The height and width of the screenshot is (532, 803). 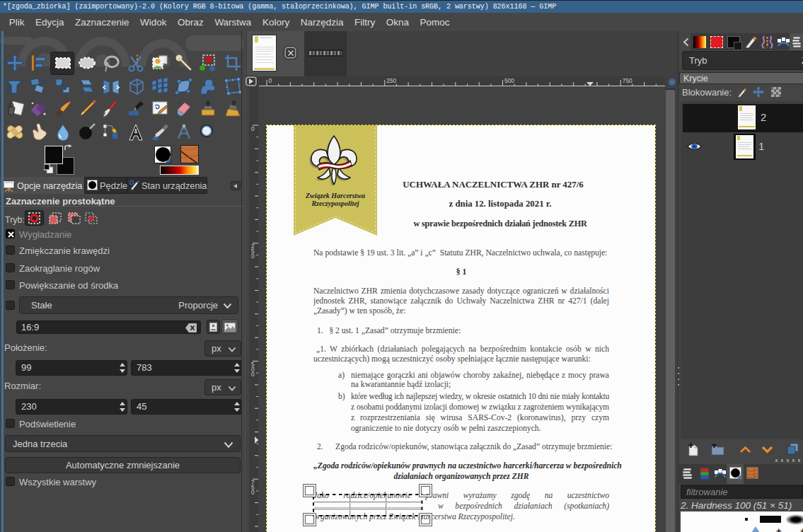 I want to click on svg-text: 750, so click(x=628, y=81).